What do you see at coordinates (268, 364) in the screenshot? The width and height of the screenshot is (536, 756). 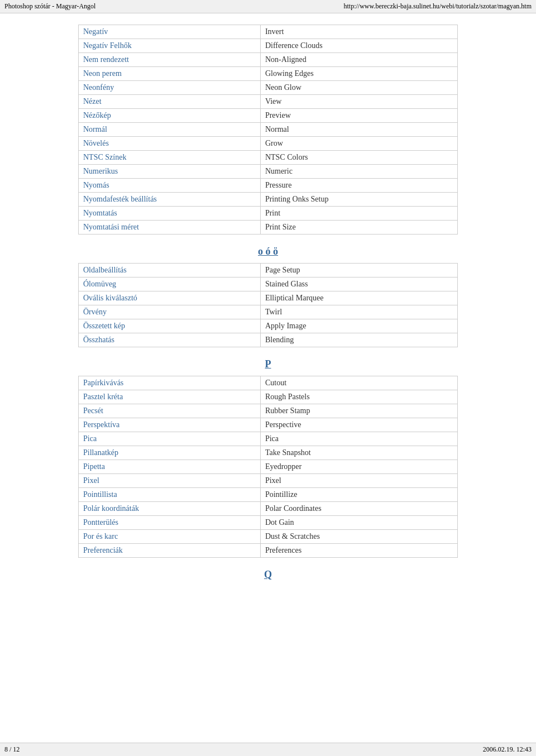 I see `p-section-header: P` at bounding box center [268, 364].